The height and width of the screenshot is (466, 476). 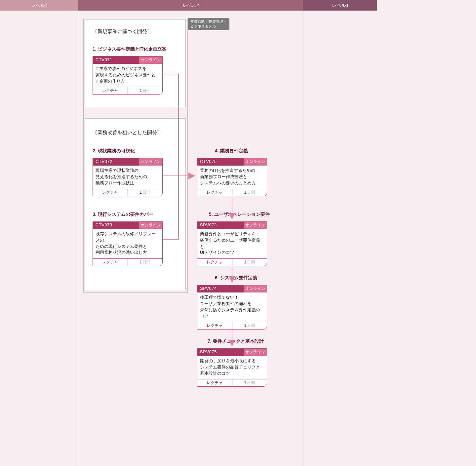 What do you see at coordinates (128, 244) in the screenshot?
I see `course-description: 既存システムの改修／リプレースのための現行システム要件と利用業務状況の洗い出し方` at bounding box center [128, 244].